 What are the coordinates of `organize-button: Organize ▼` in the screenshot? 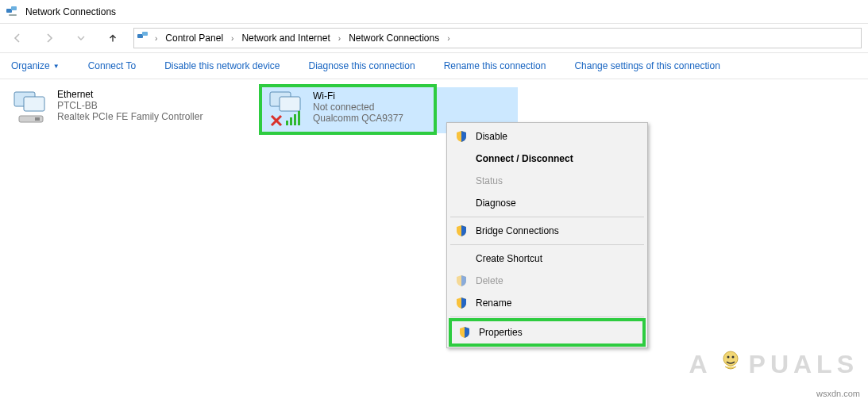 It's located at (35, 66).